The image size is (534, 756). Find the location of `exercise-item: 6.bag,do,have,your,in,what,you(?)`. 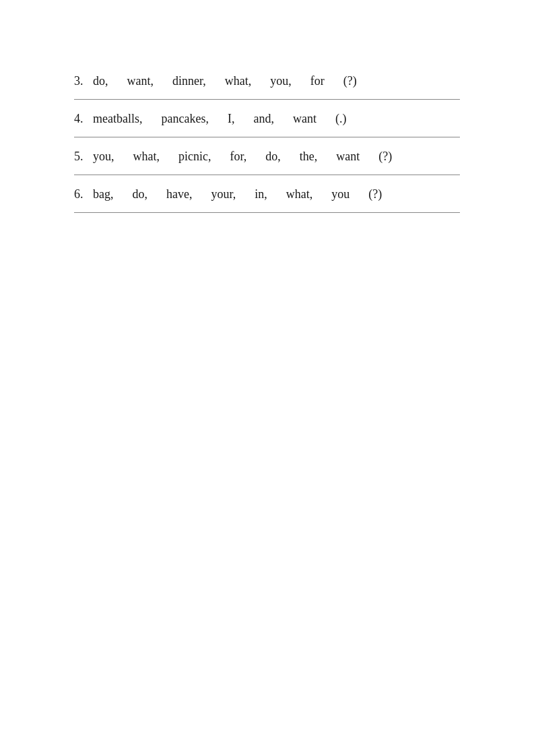

exercise-item: 6.bag,do,have,your,in,what,you(?) is located at coordinates (267, 194).